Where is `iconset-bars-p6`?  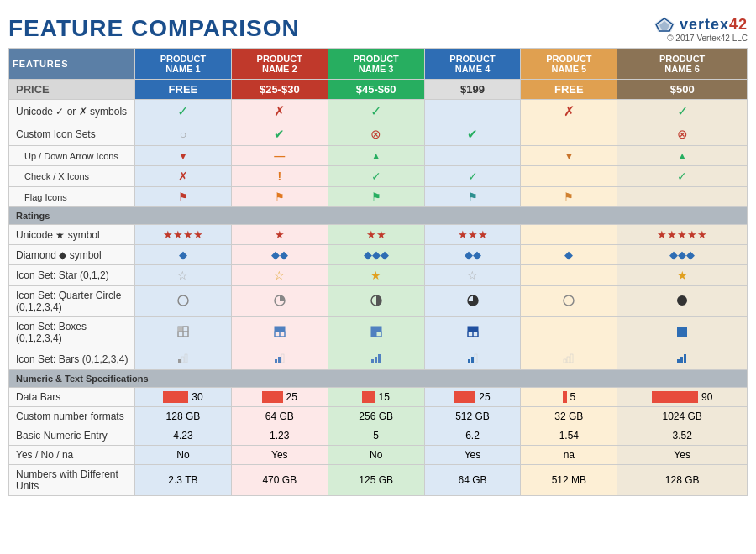
iconset-bars-p6 is located at coordinates (682, 359).